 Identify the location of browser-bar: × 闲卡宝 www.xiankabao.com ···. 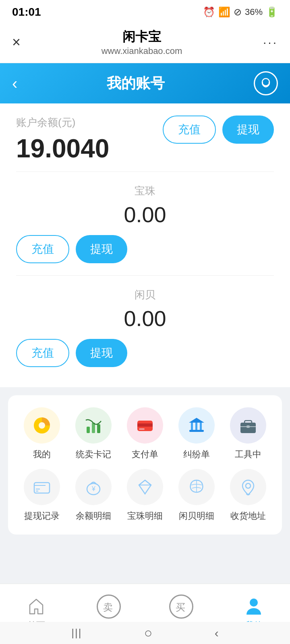
(145, 43).